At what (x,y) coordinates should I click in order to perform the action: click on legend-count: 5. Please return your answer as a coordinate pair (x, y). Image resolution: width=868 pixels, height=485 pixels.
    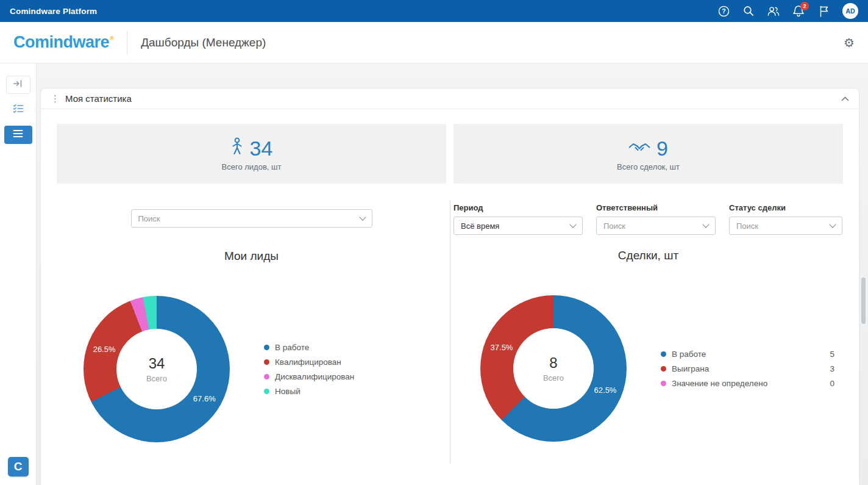
    Looking at the image, I should click on (832, 354).